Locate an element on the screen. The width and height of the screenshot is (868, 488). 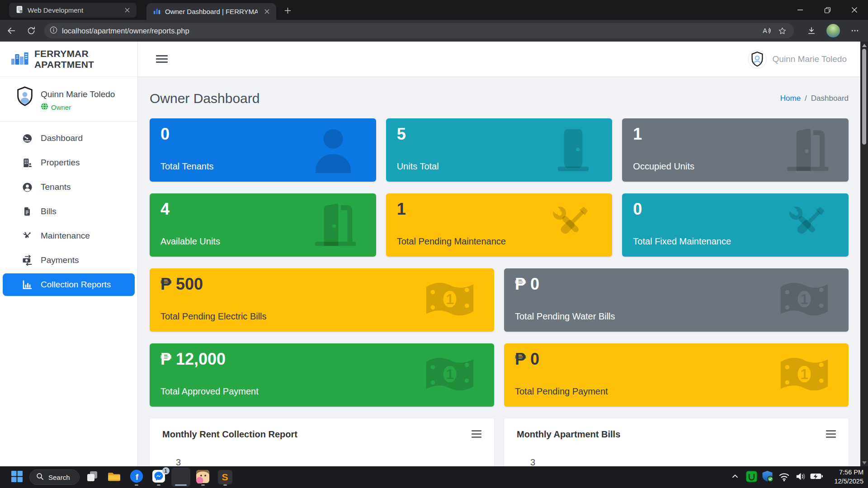
header-user: Quinn Marie Toledo is located at coordinates (797, 59).